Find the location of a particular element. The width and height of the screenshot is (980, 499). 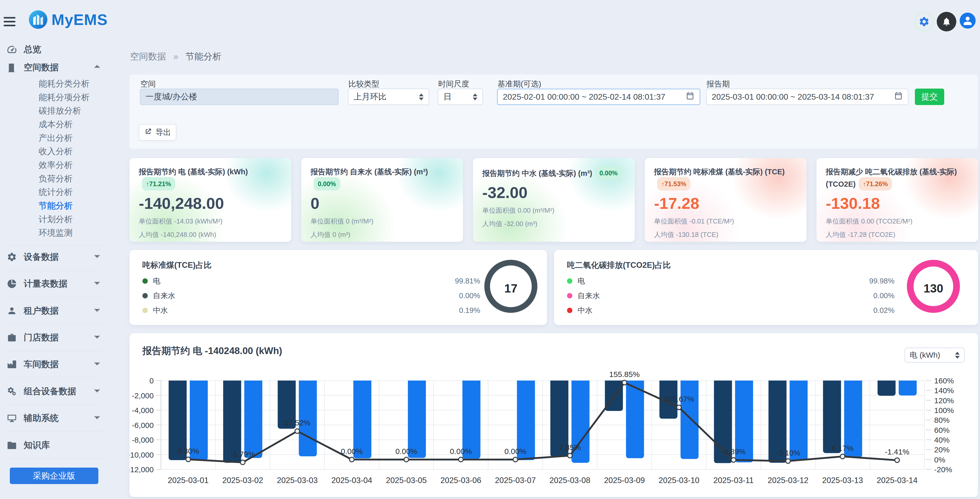

breadcrumb-parent: 空间数据 is located at coordinates (148, 56).